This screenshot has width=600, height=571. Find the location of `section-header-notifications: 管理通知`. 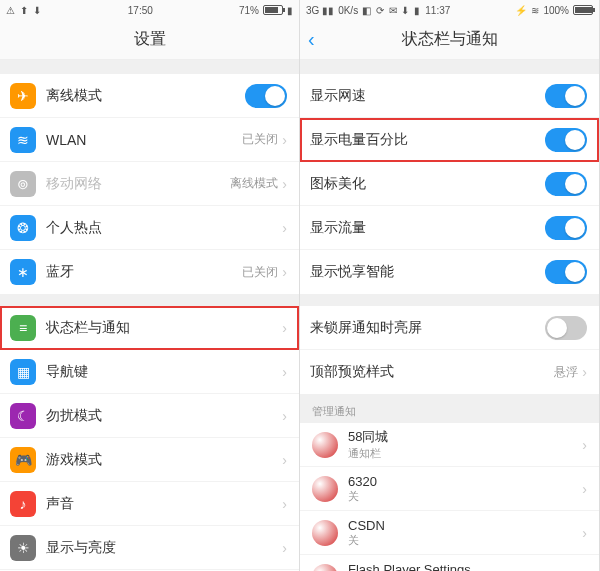

section-header-notifications: 管理通知 is located at coordinates (450, 408).